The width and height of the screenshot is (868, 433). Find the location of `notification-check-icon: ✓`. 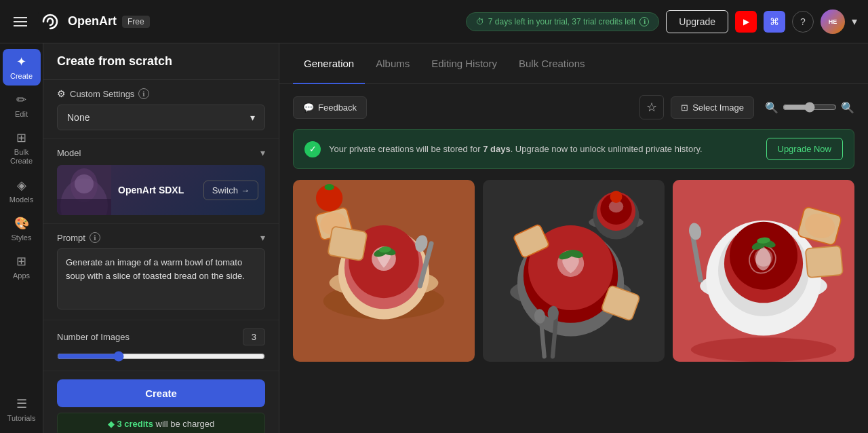

notification-check-icon: ✓ is located at coordinates (313, 149).